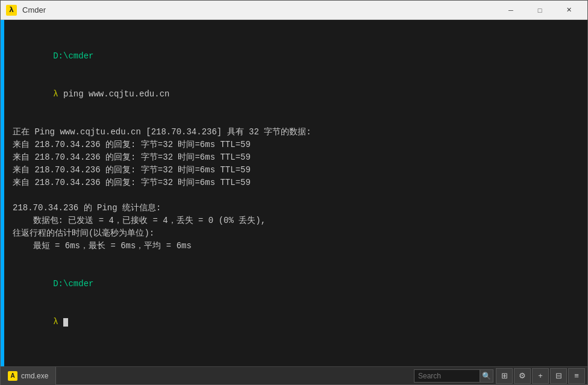 This screenshot has height=385, width=588. I want to click on search-input, so click(447, 376).